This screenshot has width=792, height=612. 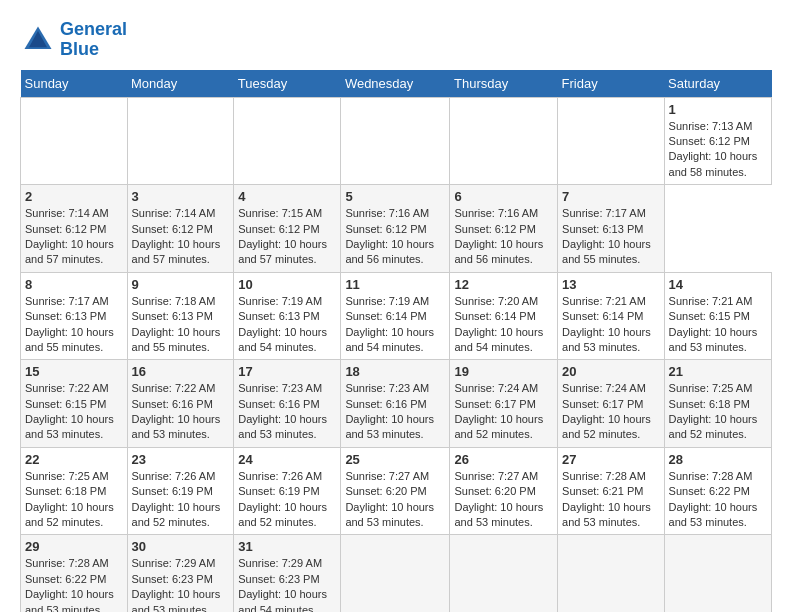 I want to click on calendar-cell: 28Sunrise: 7:28 AMSunset: 6:22 PMDayligh…, so click(x=718, y=491).